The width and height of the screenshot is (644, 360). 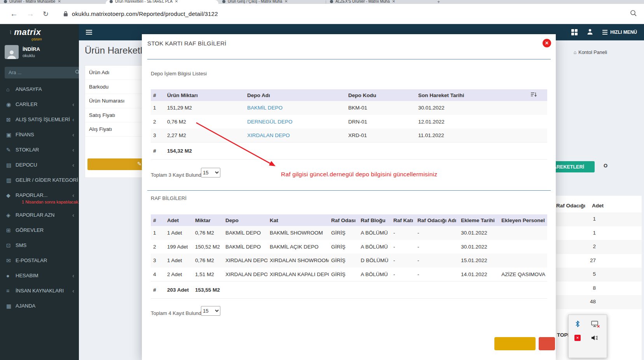 I want to click on summary-row: 2, so click(x=597, y=247).